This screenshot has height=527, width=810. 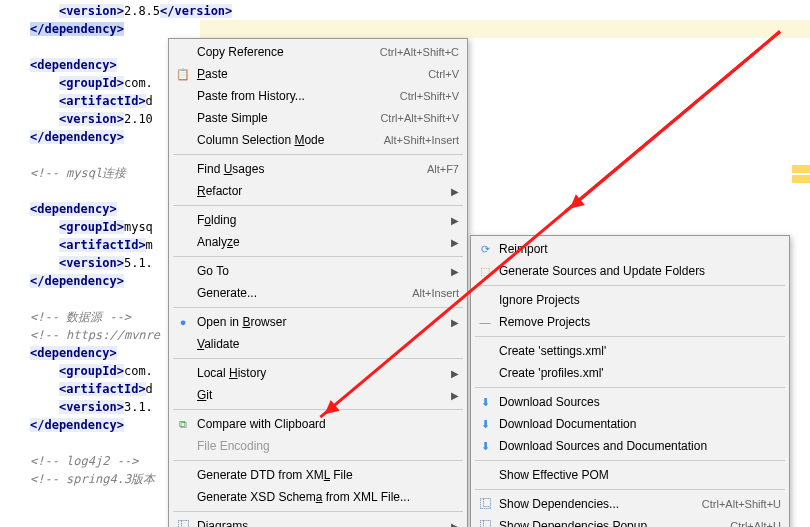 What do you see at coordinates (630, 475) in the screenshot?
I see `menu-show-pom: Show Effective POM` at bounding box center [630, 475].